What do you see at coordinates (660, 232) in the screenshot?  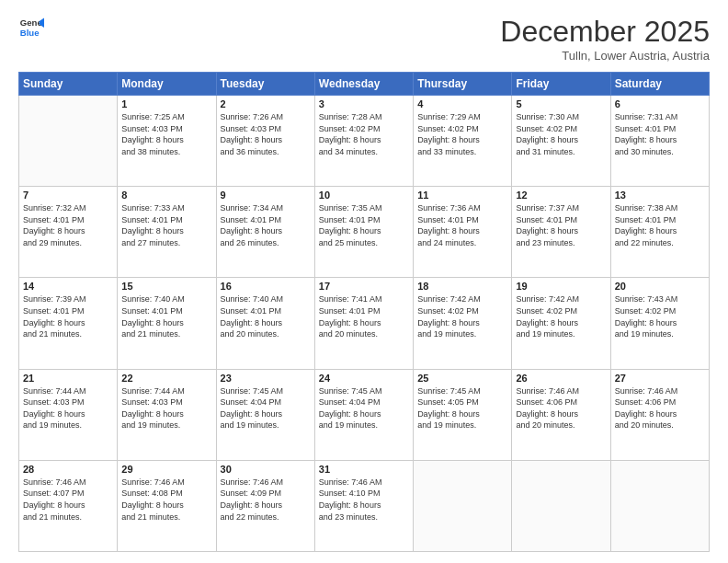 I see `table-row: 13Sunrise: 7:38 AMSunset: 4:01 PMDayligh…` at bounding box center [660, 232].